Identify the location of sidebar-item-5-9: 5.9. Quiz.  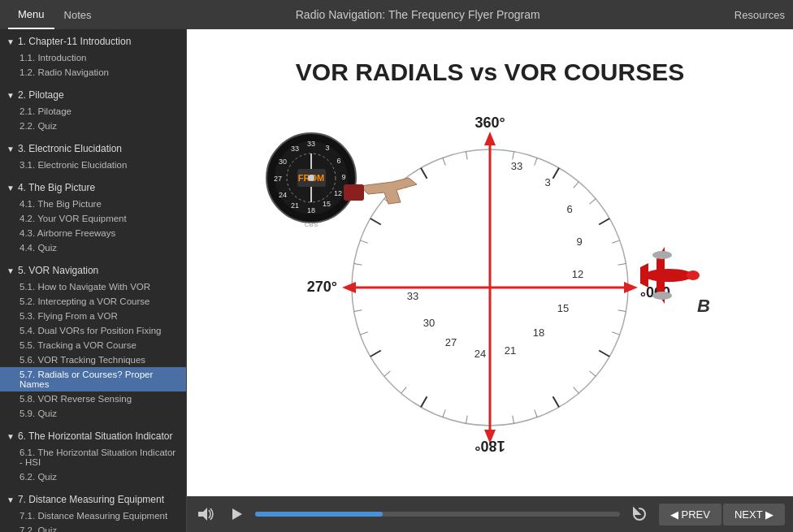
(93, 413).